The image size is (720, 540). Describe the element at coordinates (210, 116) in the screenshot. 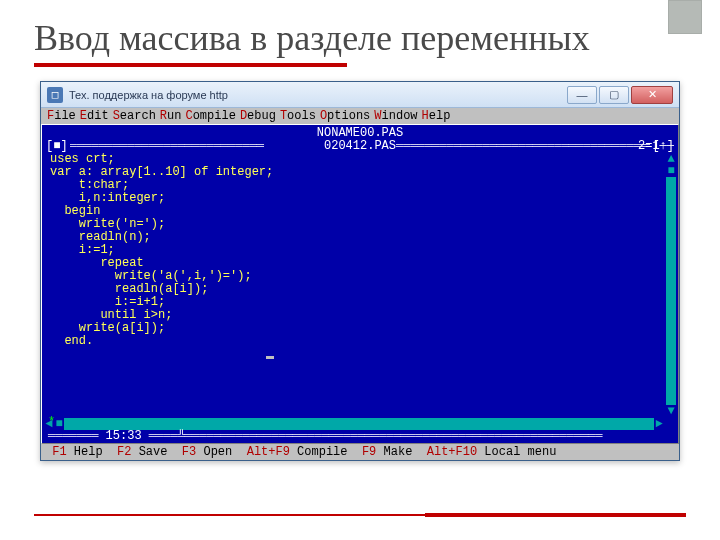

I see `menu-ompile: Compile` at that location.